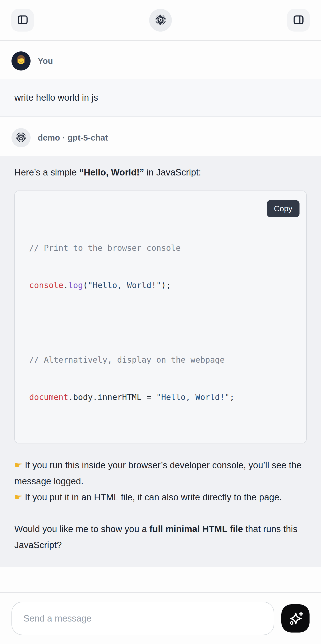  I want to click on code-token: ., so click(65, 285).